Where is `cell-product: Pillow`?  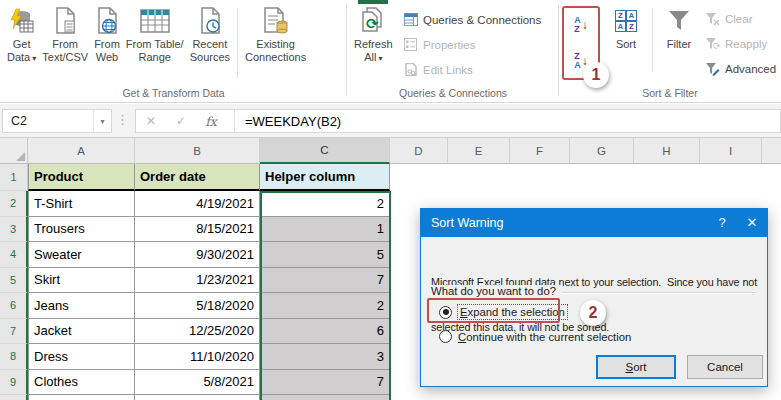 cell-product: Pillow is located at coordinates (82, 398).